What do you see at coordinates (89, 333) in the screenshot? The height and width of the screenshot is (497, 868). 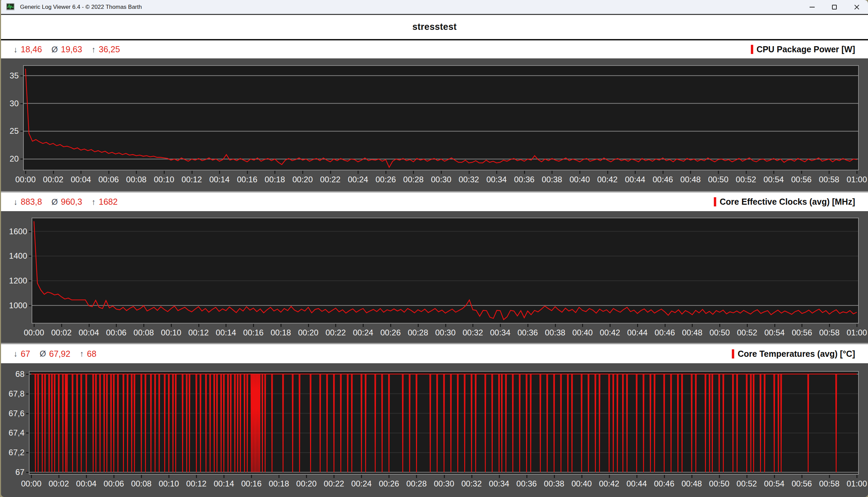 I see `x-axis-tick-label: 00:04` at bounding box center [89, 333].